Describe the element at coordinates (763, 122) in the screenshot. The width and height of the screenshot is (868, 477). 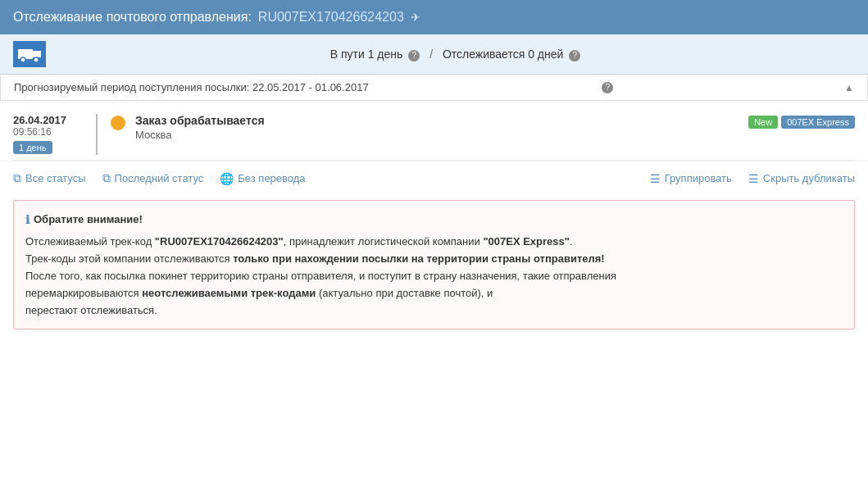
I see `badge-new: New` at that location.